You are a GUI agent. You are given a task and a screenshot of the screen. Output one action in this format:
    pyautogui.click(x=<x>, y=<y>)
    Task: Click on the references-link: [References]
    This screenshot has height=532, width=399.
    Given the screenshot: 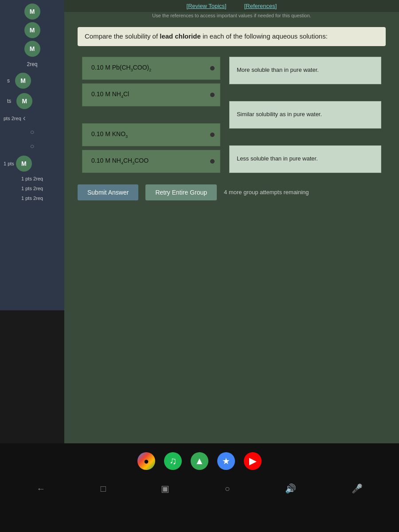 What is the action you would take?
    pyautogui.click(x=261, y=6)
    